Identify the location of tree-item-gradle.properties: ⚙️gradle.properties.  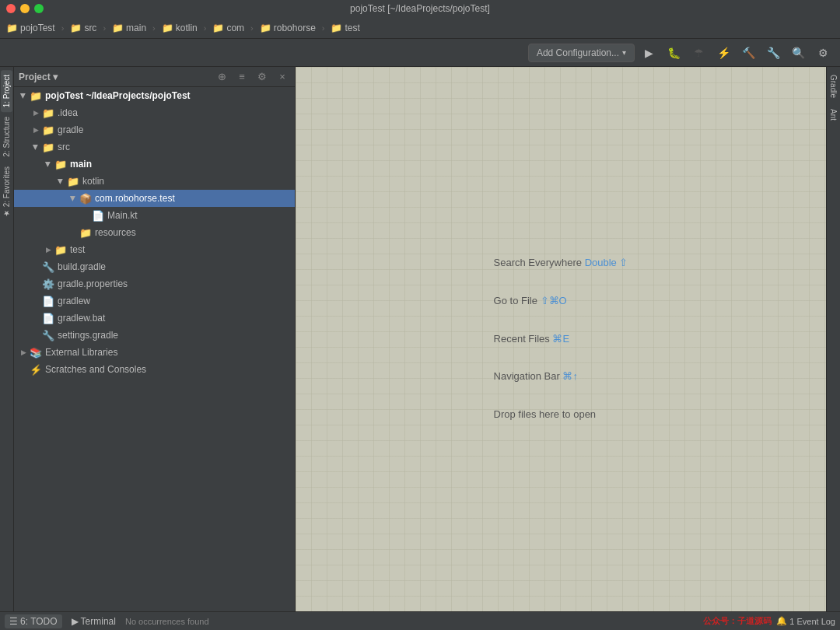
(154, 284).